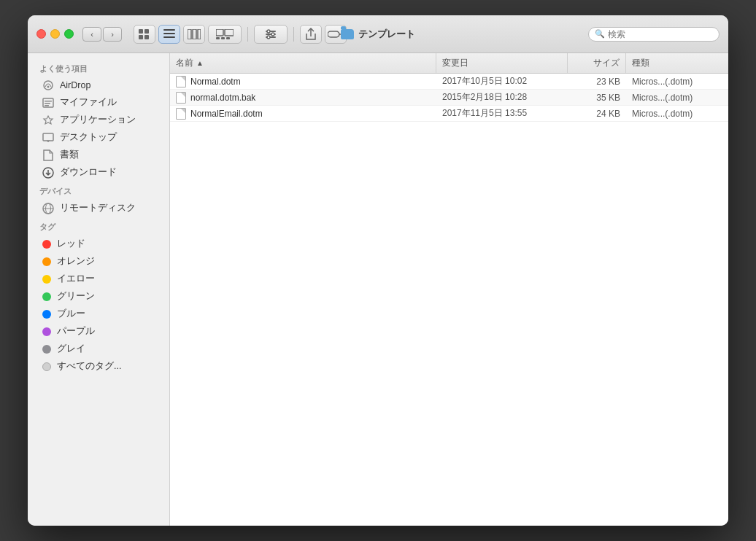 The width and height of the screenshot is (756, 541). I want to click on file-name-cell: NormalEmail.dotm, so click(304, 114).